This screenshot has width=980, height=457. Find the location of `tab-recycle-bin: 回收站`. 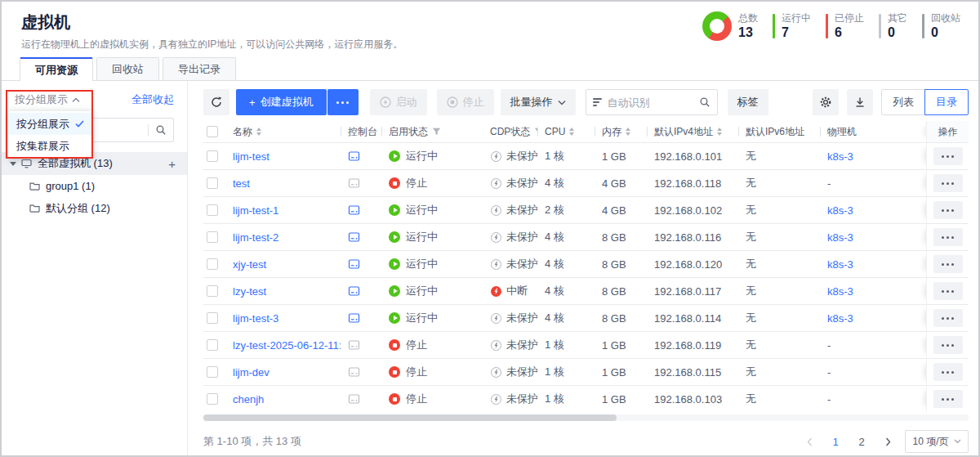

tab-recycle-bin: 回收站 is located at coordinates (127, 69).